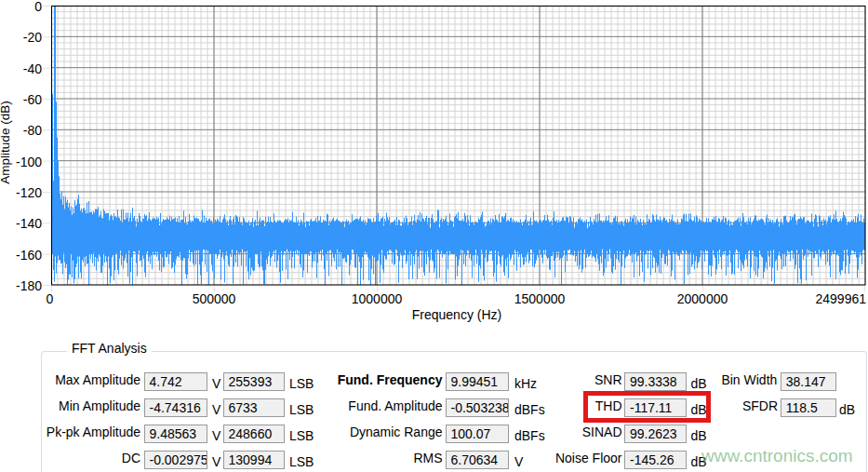 This screenshot has width=868, height=472. I want to click on svg-text: -120, so click(29, 193).